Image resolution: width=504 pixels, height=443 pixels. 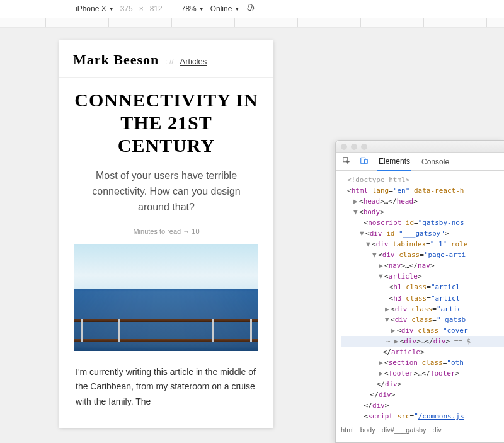 What do you see at coordinates (166, 297) in the screenshot?
I see `cover-image` at bounding box center [166, 297].